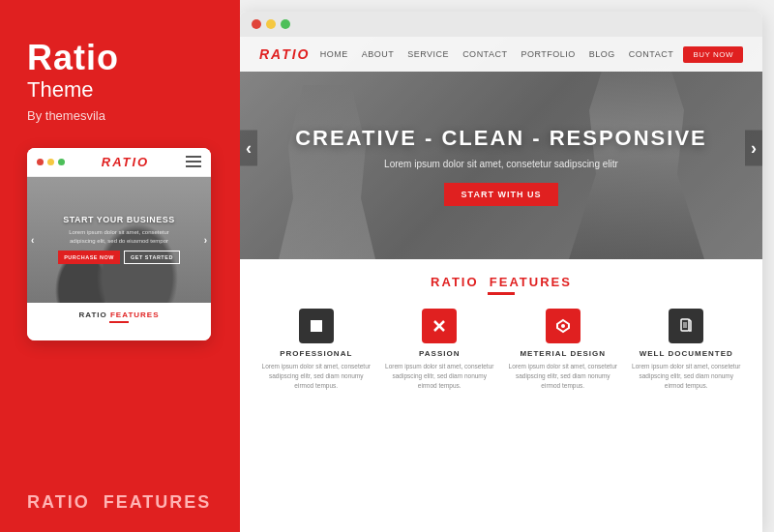 The width and height of the screenshot is (774, 532). What do you see at coordinates (563, 349) in the screenshot?
I see `feature-material: METERIAL DESIGN Lorem ipsum dolor sit am…` at bounding box center [563, 349].